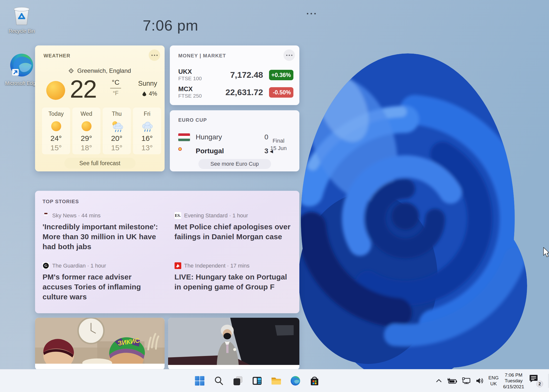  I want to click on story-meta: The Independent · 17 mins, so click(217, 266).